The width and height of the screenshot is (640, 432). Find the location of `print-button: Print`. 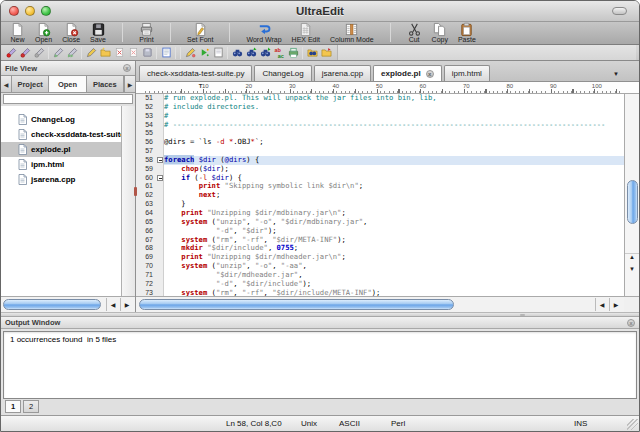

print-button: Print is located at coordinates (146, 34).